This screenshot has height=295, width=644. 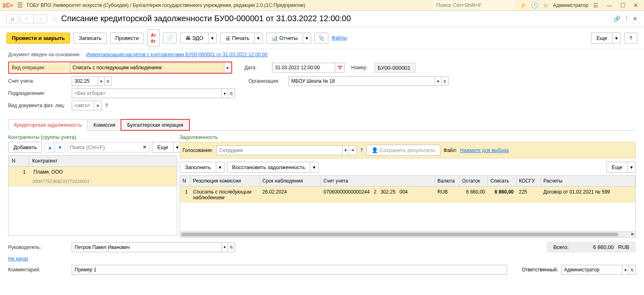 What do you see at coordinates (340, 68) in the screenshot?
I see `calendar-icon: 📅` at bounding box center [340, 68].